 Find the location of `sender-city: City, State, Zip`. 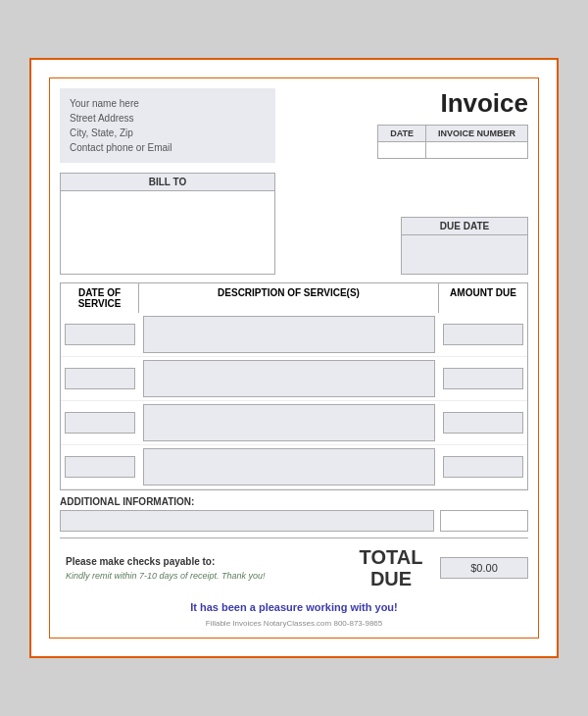

sender-city: City, State, Zip is located at coordinates (168, 133).